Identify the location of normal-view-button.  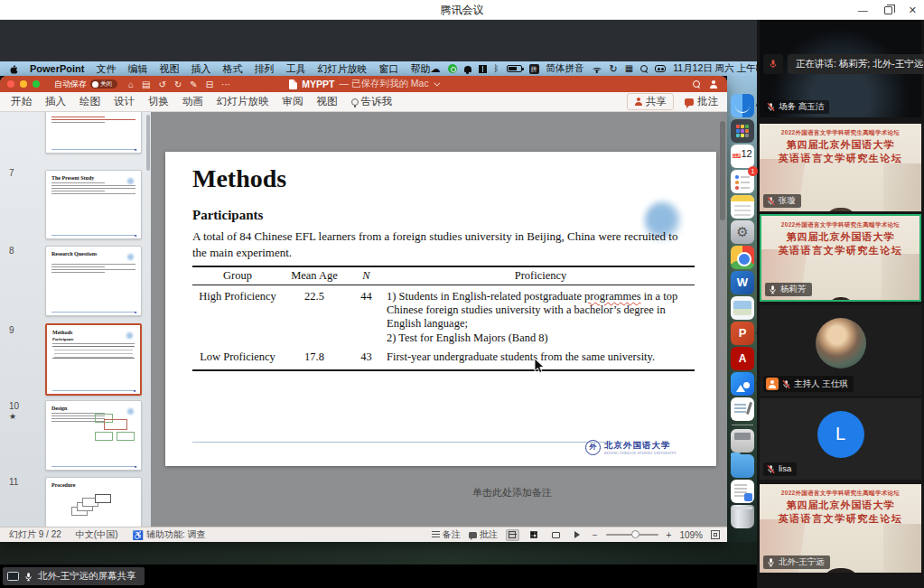
(513, 535).